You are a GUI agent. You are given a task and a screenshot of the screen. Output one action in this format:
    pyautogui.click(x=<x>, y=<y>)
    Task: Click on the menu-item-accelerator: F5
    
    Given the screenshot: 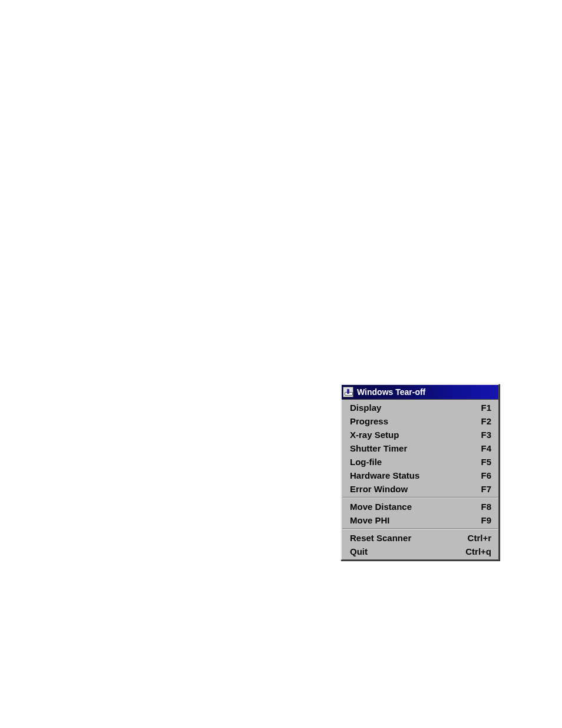 What is the action you would take?
    pyautogui.click(x=483, y=462)
    